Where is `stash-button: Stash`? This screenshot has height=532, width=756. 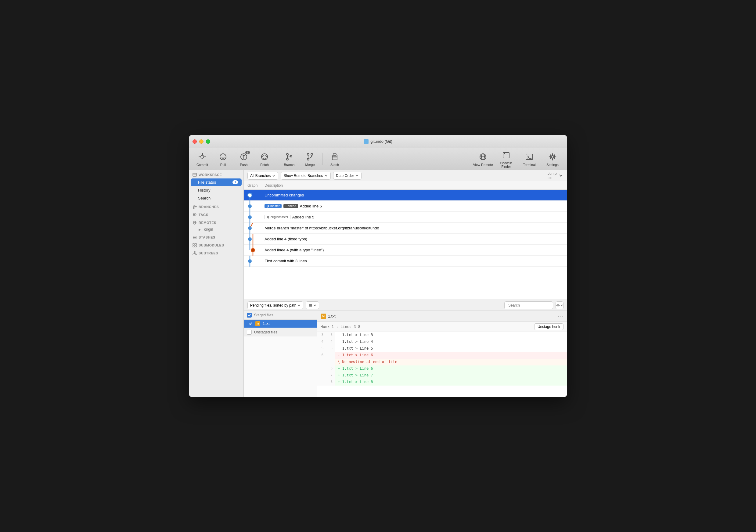
stash-button: Stash is located at coordinates (335, 159).